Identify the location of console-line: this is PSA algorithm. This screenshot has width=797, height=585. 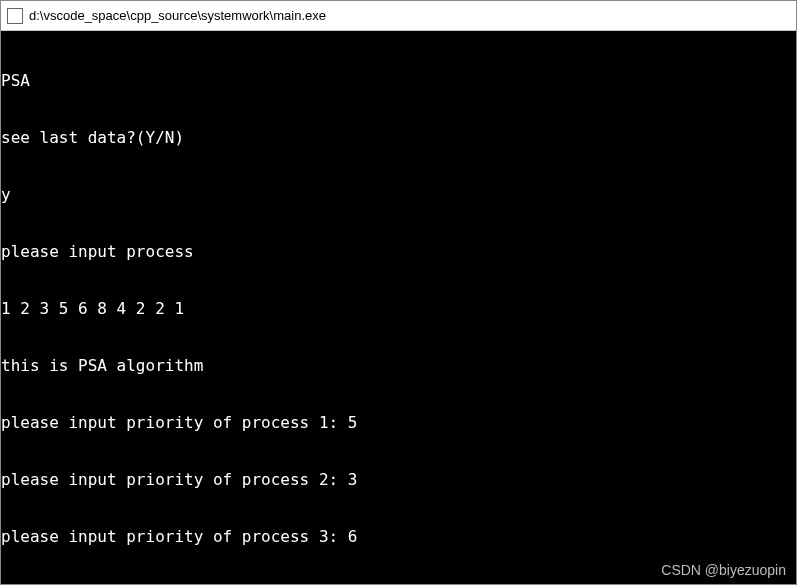
(398, 366).